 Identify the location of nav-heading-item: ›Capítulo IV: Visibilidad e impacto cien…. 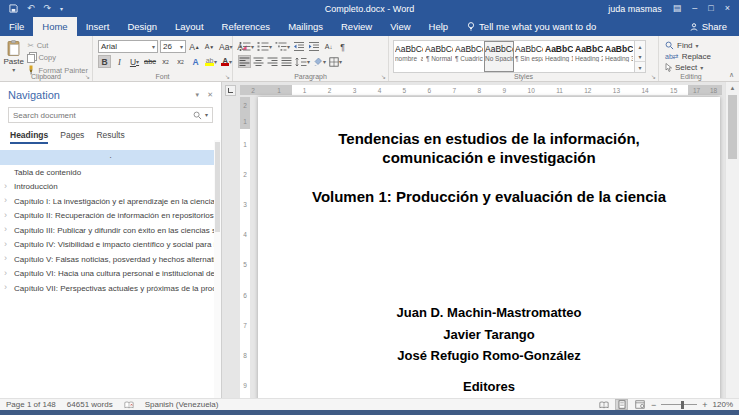
(110, 246).